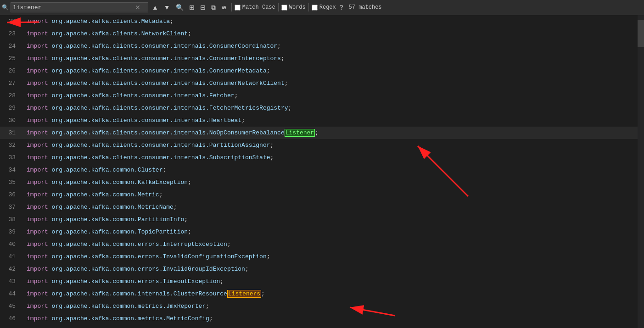 Image resolution: width=644 pixels, height=328 pixels. I want to click on find-button: 🔍, so click(180, 7).